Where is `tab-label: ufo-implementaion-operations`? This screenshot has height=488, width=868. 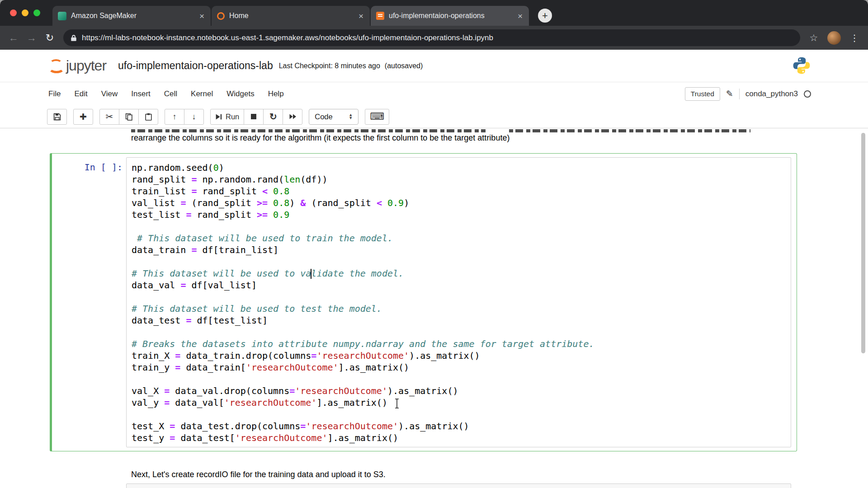
tab-label: ufo-implementaion-operations is located at coordinates (450, 16).